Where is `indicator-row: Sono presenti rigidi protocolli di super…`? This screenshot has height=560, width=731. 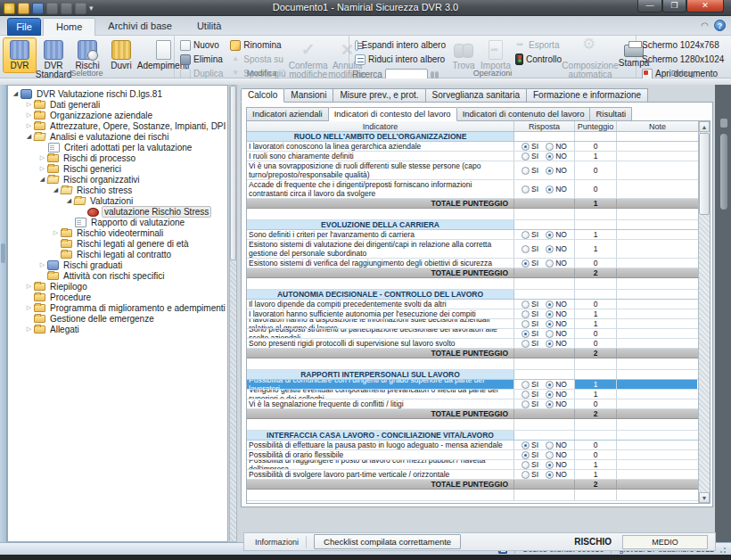 indicator-row: Sono presenti rigidi protocolli di super… is located at coordinates (472, 344).